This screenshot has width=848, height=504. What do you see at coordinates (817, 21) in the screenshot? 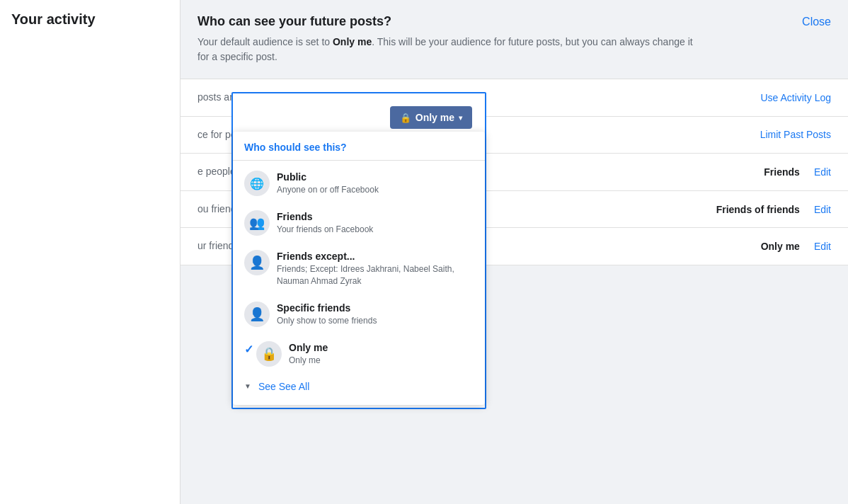
I see `close-button: Close` at bounding box center [817, 21].